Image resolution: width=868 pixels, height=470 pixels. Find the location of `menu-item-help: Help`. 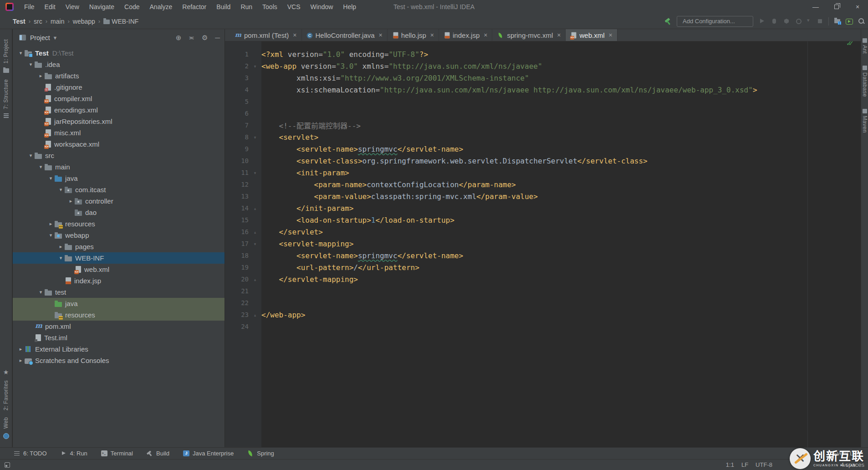

menu-item-help: Help is located at coordinates (350, 7).